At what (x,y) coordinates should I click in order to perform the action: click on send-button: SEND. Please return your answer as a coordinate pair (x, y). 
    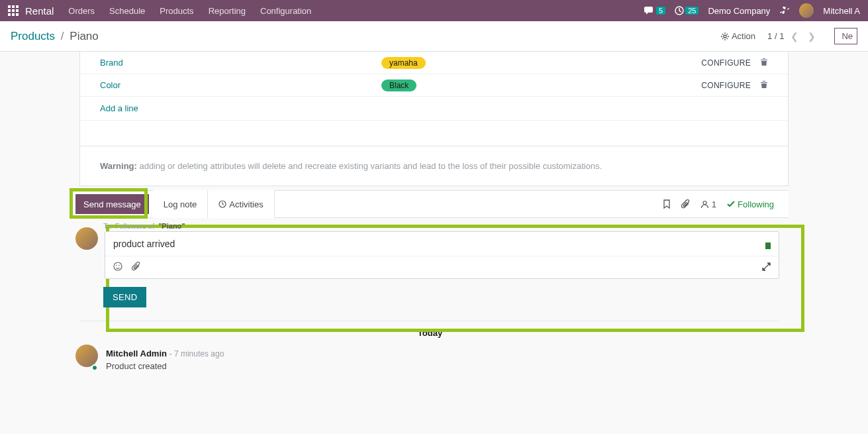
    Looking at the image, I should click on (124, 297).